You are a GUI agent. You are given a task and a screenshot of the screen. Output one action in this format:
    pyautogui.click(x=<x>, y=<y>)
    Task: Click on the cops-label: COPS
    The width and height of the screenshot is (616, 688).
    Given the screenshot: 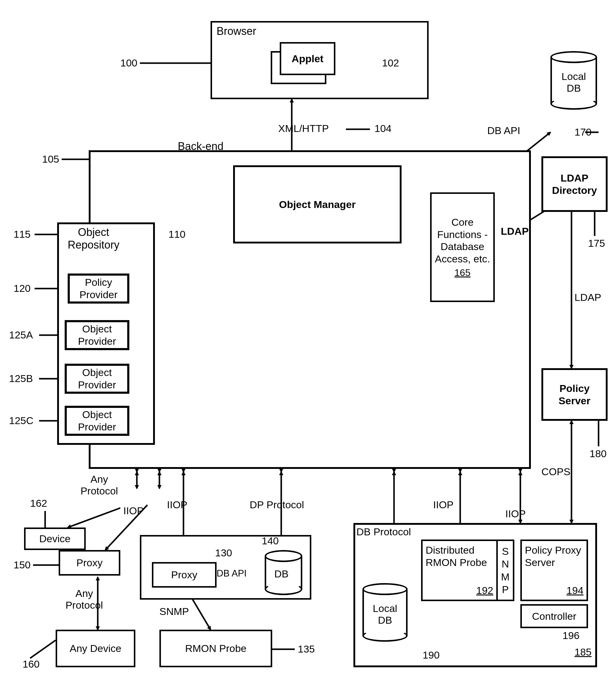 What is the action you would take?
    pyautogui.click(x=556, y=472)
    